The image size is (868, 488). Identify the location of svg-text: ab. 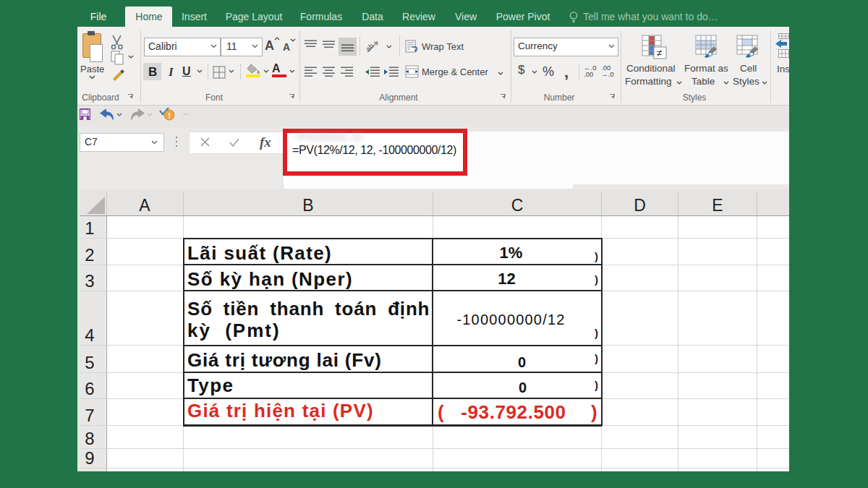
(370, 47).